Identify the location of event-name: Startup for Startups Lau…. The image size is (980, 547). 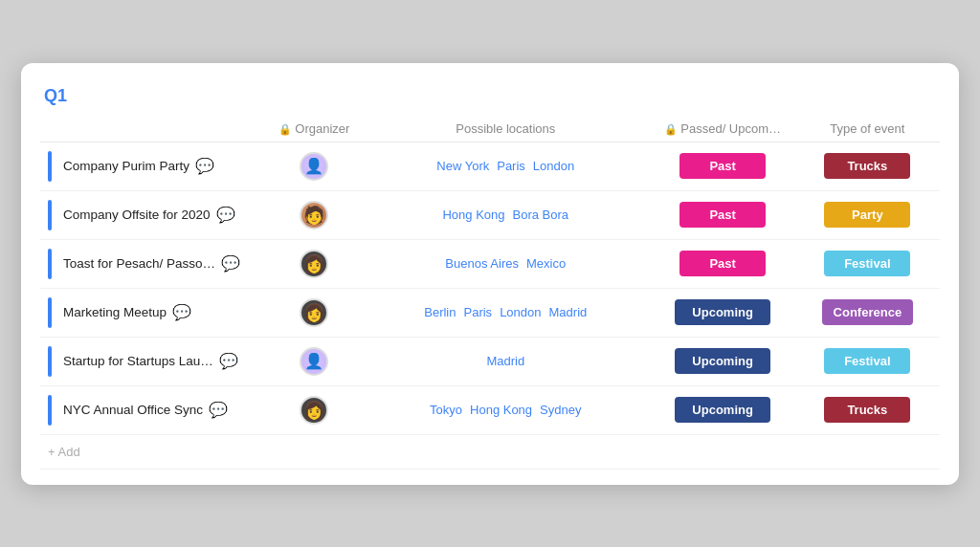
(138, 361).